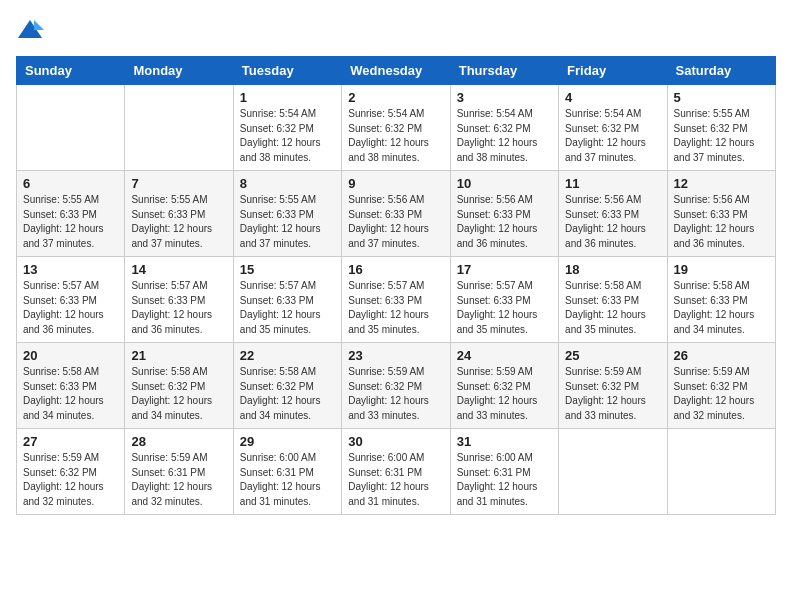 The height and width of the screenshot is (612, 792). I want to click on weekday-header: Thursday, so click(504, 71).